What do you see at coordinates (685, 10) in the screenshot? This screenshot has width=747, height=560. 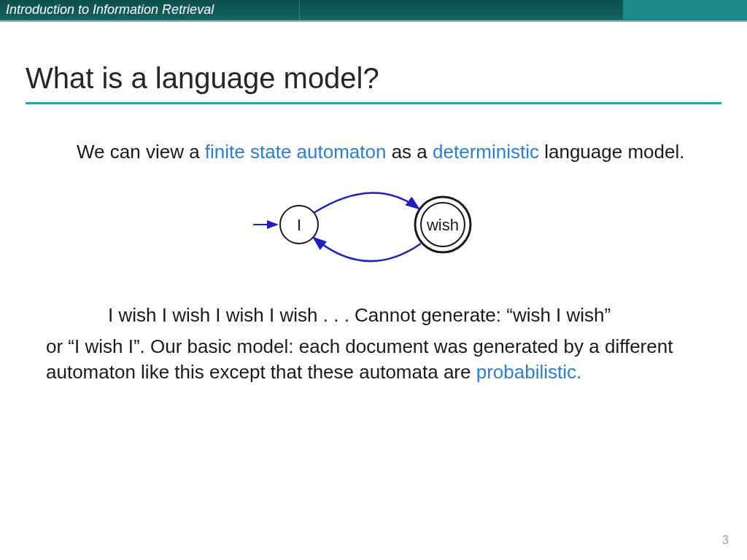 I see `header-accent` at bounding box center [685, 10].